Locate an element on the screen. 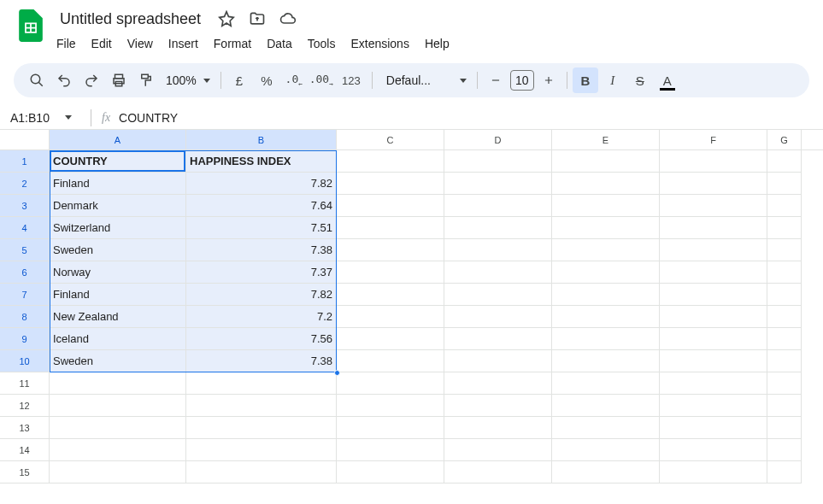 This screenshot has height=504, width=823. strikethrough-button: S is located at coordinates (640, 80).